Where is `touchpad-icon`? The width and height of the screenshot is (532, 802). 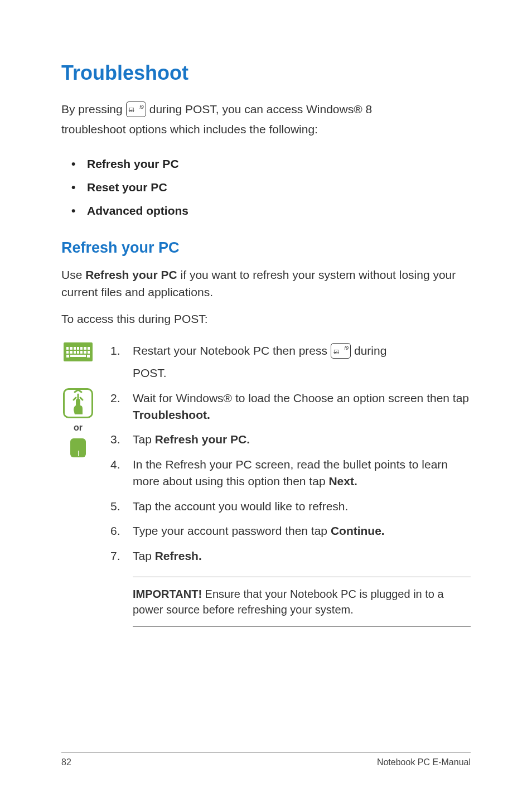 touchpad-icon is located at coordinates (78, 448).